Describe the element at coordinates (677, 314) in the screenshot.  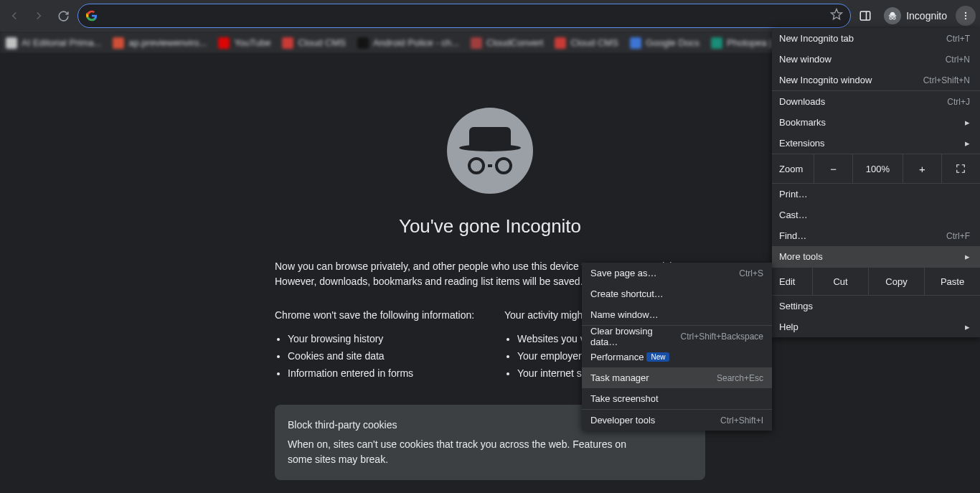
I see `submenu-name-window: Name window…` at that location.